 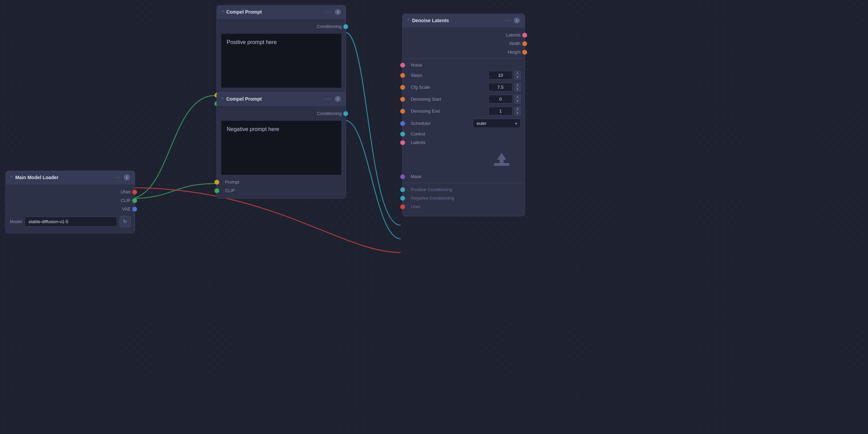 What do you see at coordinates (403, 111) in the screenshot?
I see `denoise-end-port` at bounding box center [403, 111].